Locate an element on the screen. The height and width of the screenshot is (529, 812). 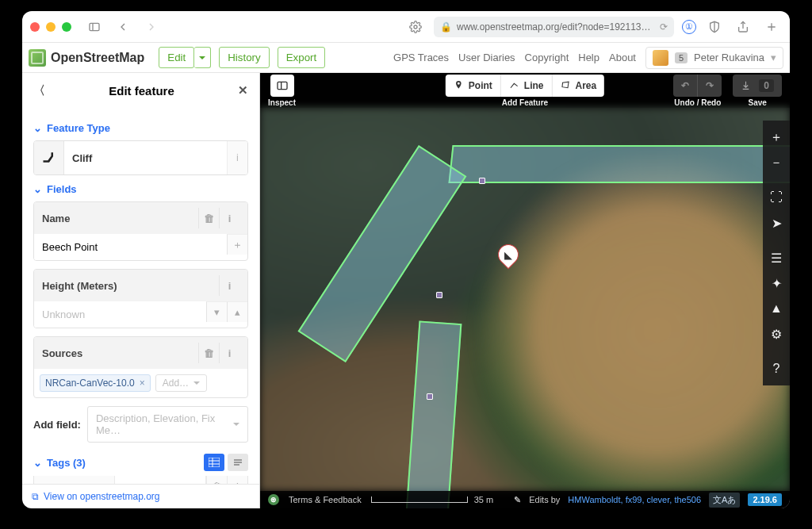
nav-copyright: Copyright is located at coordinates (547, 57).